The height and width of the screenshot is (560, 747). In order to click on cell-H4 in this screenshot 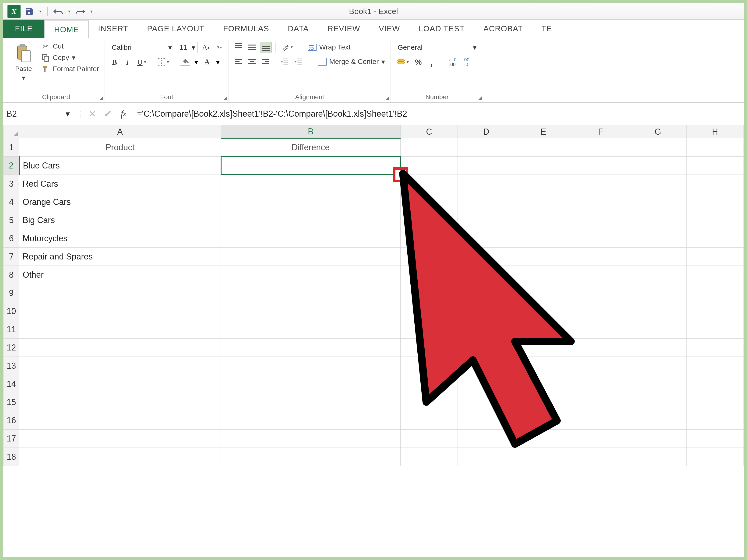, I will do `click(715, 202)`.